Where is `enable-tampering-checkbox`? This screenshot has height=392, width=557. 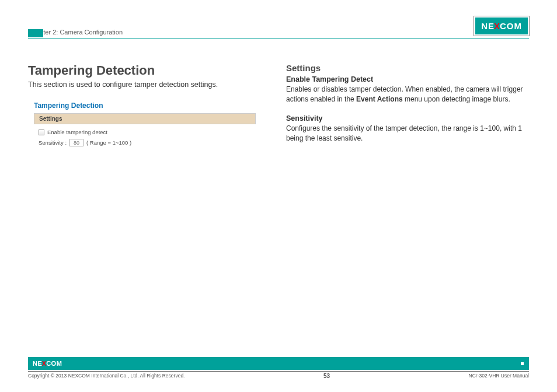
enable-tampering-checkbox is located at coordinates (41, 132).